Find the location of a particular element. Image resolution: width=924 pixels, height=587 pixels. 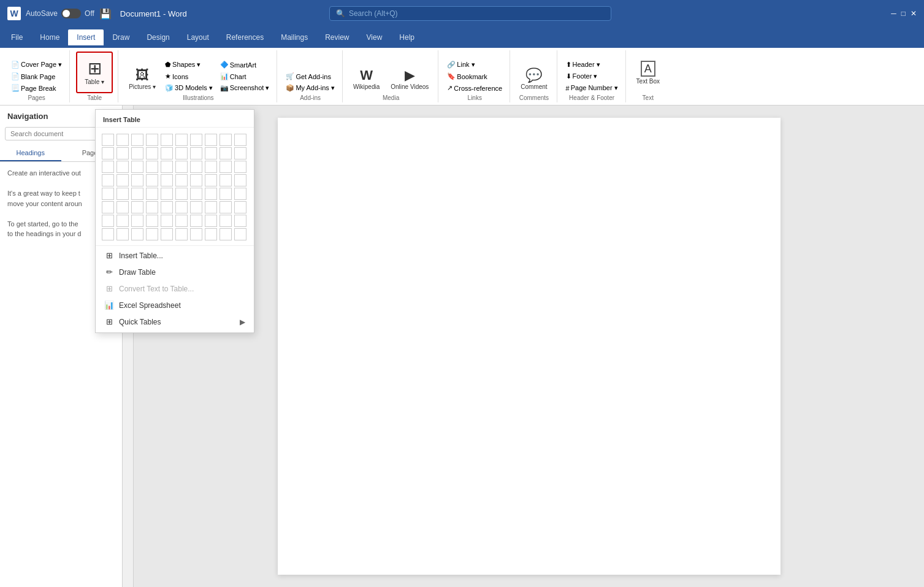

save-icon: 💾 is located at coordinates (105, 13).